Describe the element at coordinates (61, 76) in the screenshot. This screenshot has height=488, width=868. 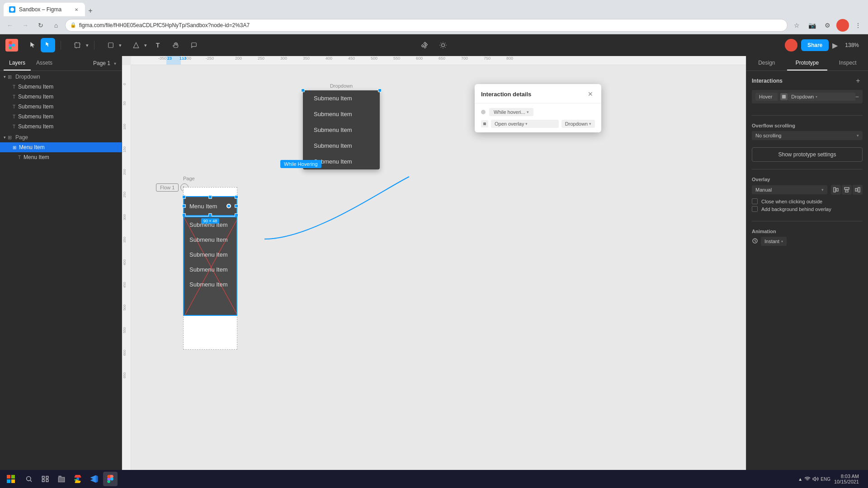
I see `dropdown-layer-group: ▾ ⊞ Dropdown` at that location.